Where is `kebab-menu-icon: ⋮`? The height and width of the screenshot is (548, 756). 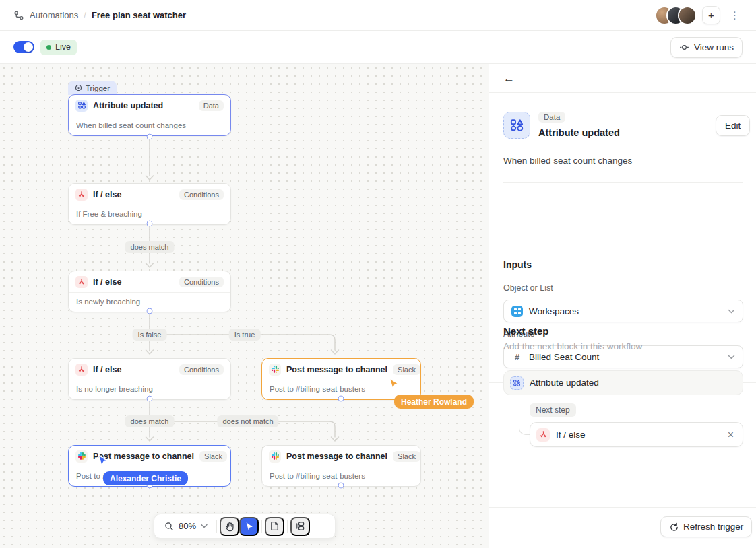 kebab-menu-icon: ⋮ is located at coordinates (734, 15).